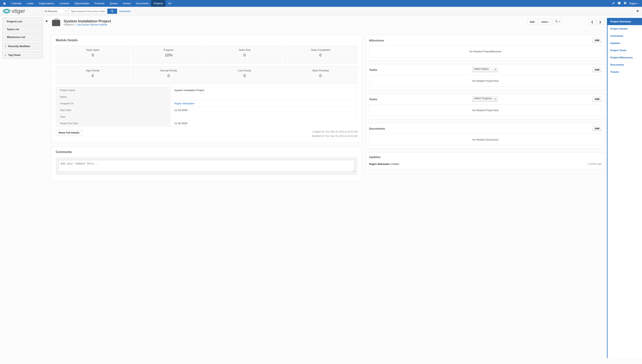  I want to click on stat-normal-priority: Normal Priority0, so click(169, 75).